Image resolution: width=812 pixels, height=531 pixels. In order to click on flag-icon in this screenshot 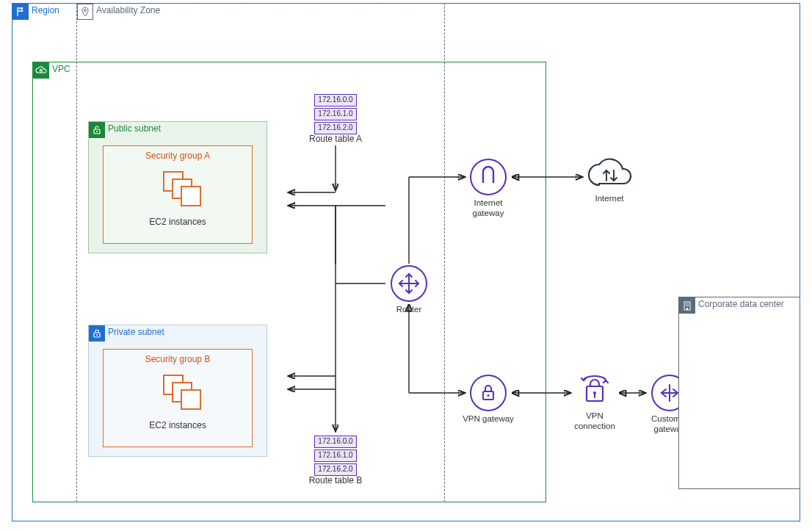, I will do `click(21, 12)`.